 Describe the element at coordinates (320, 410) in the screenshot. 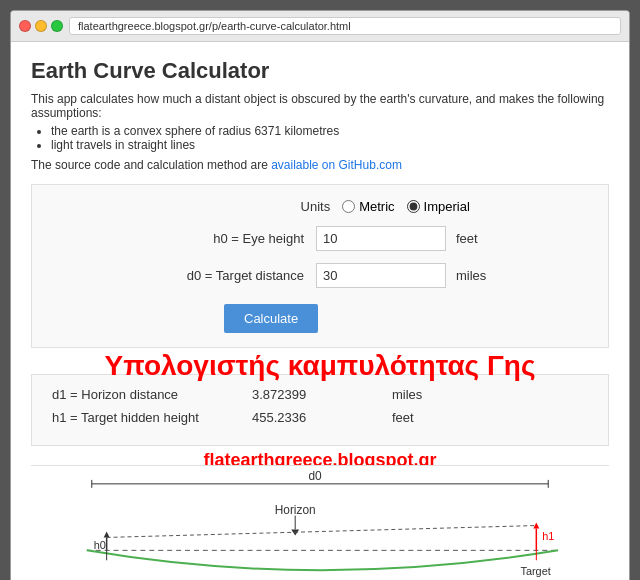

I see `results-section: d1 = Horizon distance 3.872399 miles h1 …` at that location.